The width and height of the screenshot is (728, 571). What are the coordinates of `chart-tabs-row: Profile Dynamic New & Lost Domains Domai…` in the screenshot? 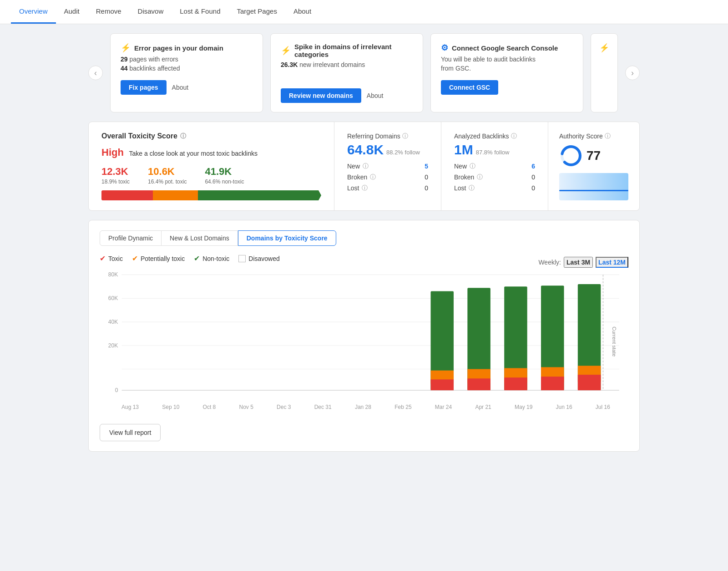 It's located at (364, 238).